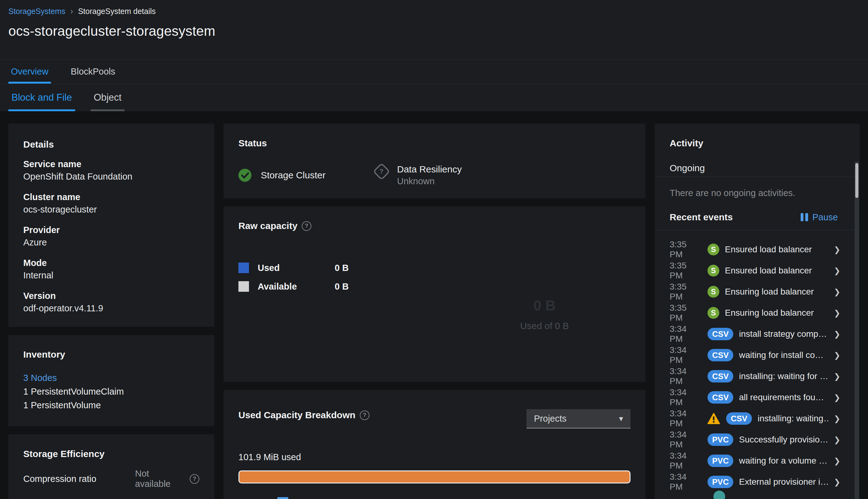 The width and height of the screenshot is (868, 499). Describe the element at coordinates (111, 164) in the screenshot. I see `detail-label: Service name` at that location.